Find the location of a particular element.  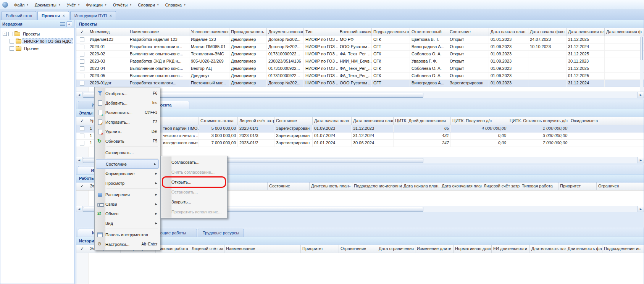

menu-item-delete: УдалитьDel is located at coordinates (128, 131).